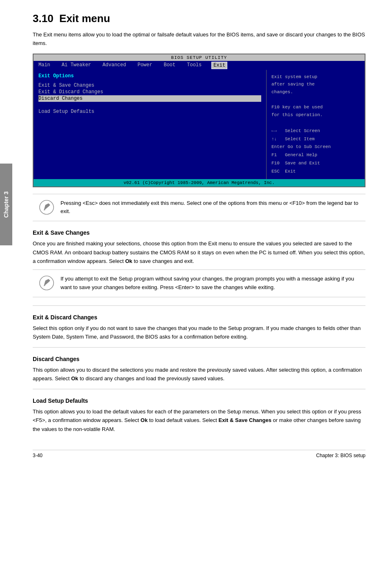 This screenshot has height=588, width=390. Describe the element at coordinates (150, 99) in the screenshot. I see `bios-option-discard: Discard Changes` at that location.